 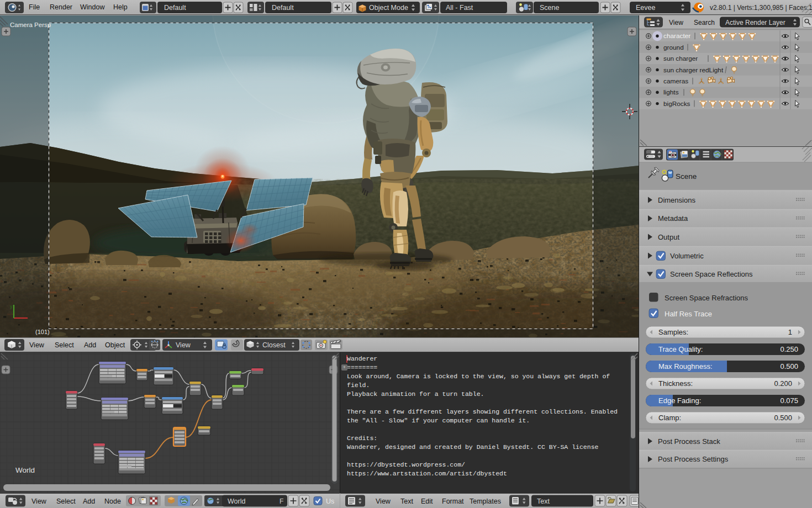 What do you see at coordinates (681, 349) in the screenshot?
I see `svg-text: Trace Quality:` at bounding box center [681, 349].